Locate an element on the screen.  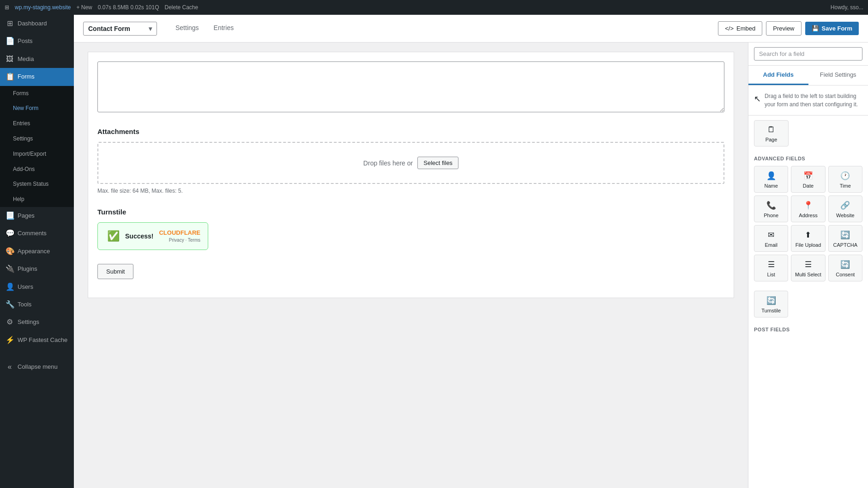
sidebar-submenu-add-ons: Add-Ons is located at coordinates (37, 169).